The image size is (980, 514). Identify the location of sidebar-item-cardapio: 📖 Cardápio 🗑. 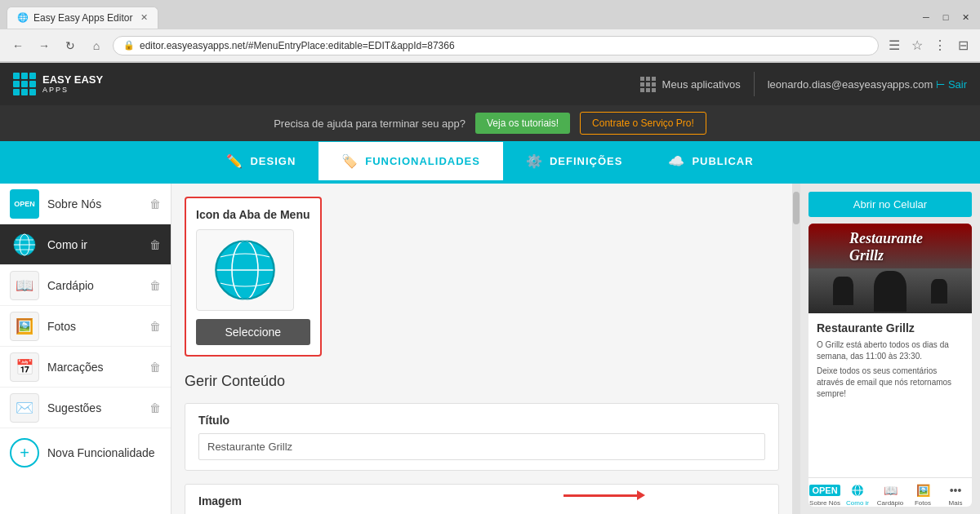
(85, 286).